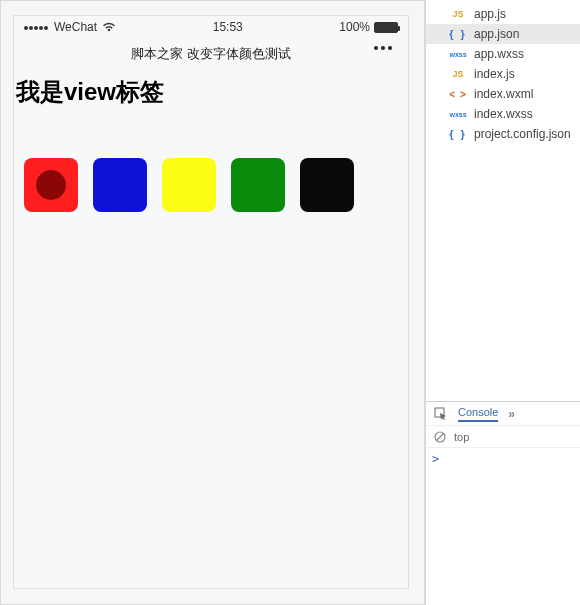 Image resolution: width=580 pixels, height=605 pixels. I want to click on file-label: index.js, so click(494, 74).